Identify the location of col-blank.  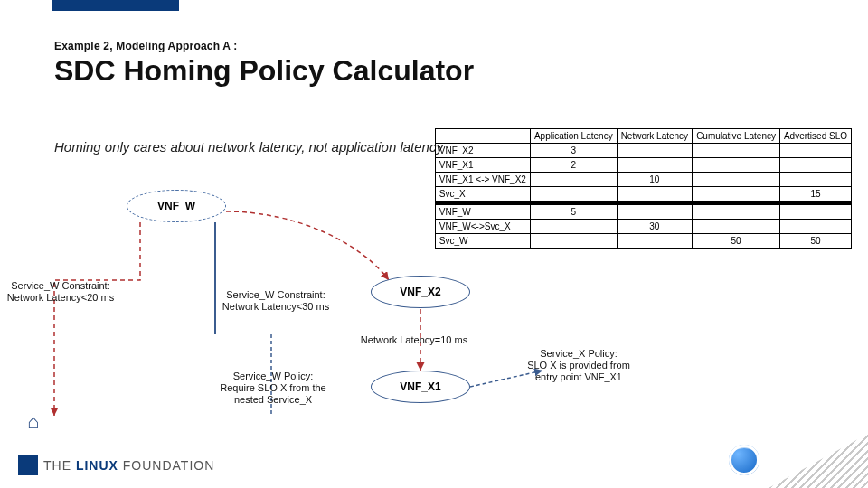
(483, 136).